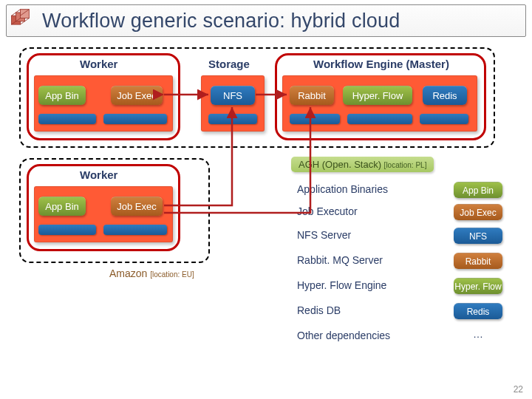 Image resolution: width=532 pixels, height=399 pixels. What do you see at coordinates (152, 273) in the screenshot?
I see `amazon-label: Amazon [location: EU]` at bounding box center [152, 273].